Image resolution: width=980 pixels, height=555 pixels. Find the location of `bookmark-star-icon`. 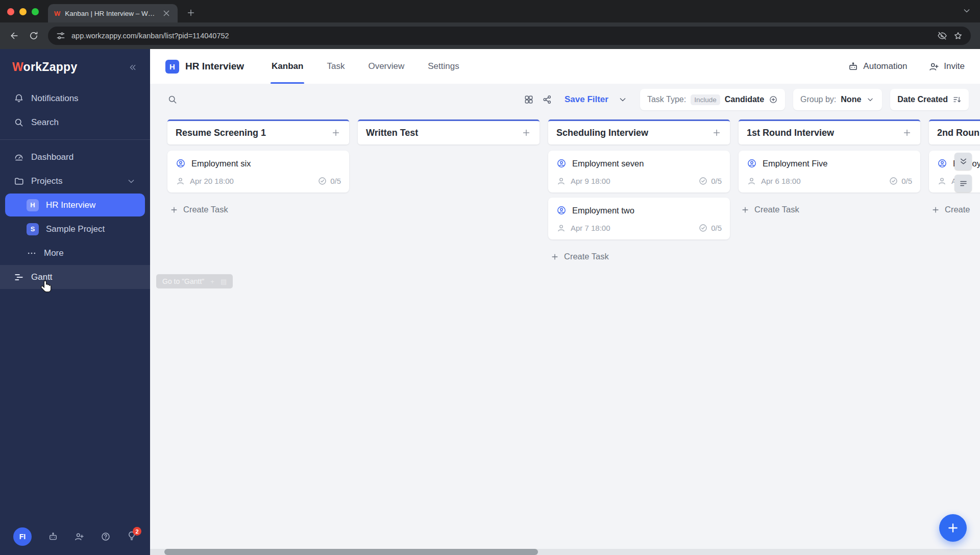

bookmark-star-icon is located at coordinates (958, 36).